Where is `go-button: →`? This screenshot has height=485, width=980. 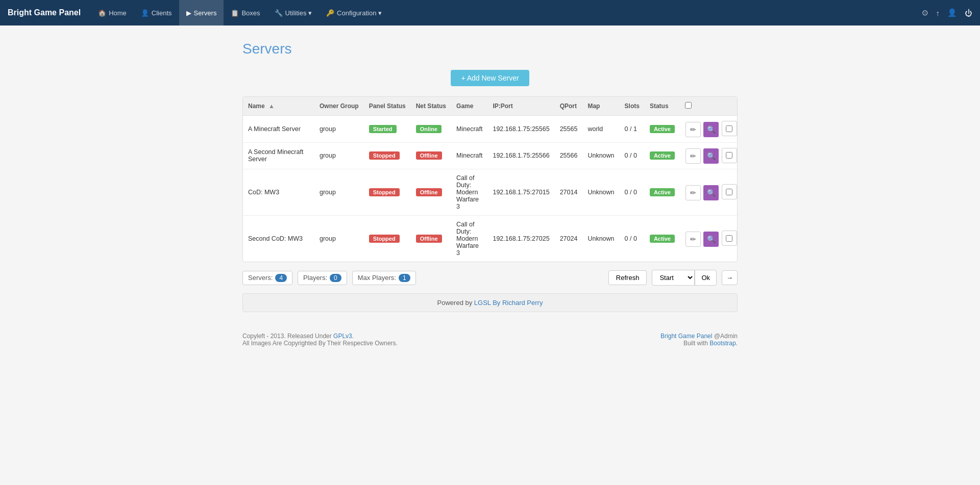
go-button: → is located at coordinates (730, 277).